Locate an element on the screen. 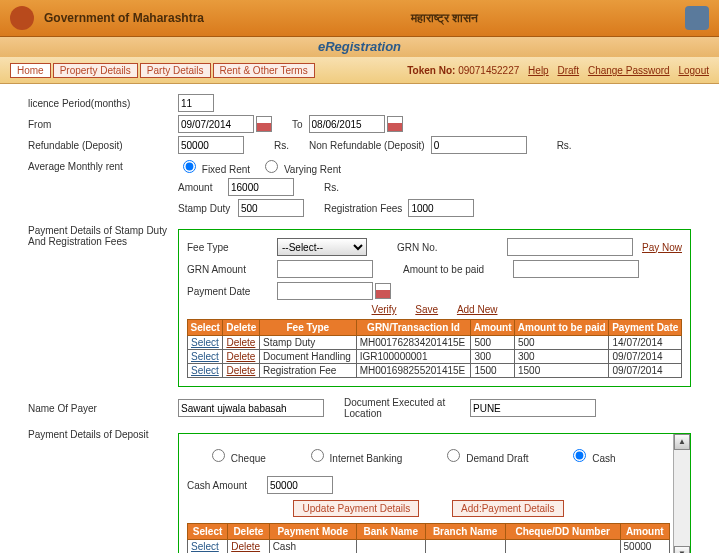  avg-rent-label: Average Monthly rent is located at coordinates (103, 166).